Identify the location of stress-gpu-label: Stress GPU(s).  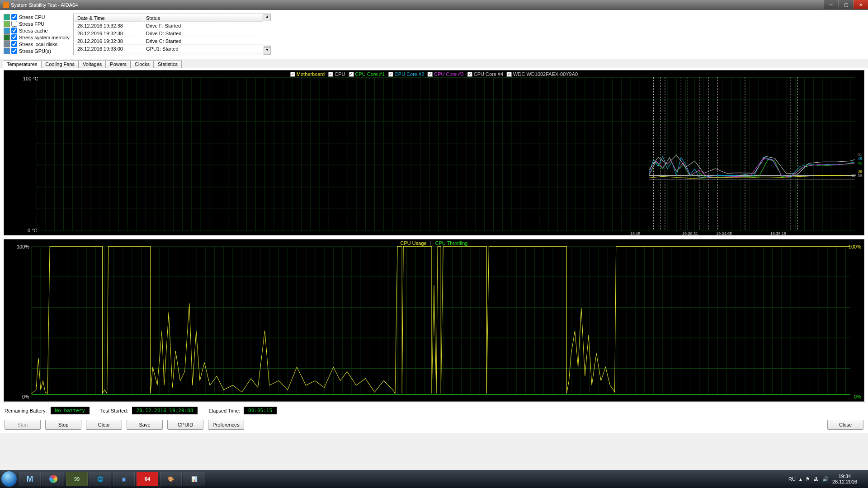
(35, 51).